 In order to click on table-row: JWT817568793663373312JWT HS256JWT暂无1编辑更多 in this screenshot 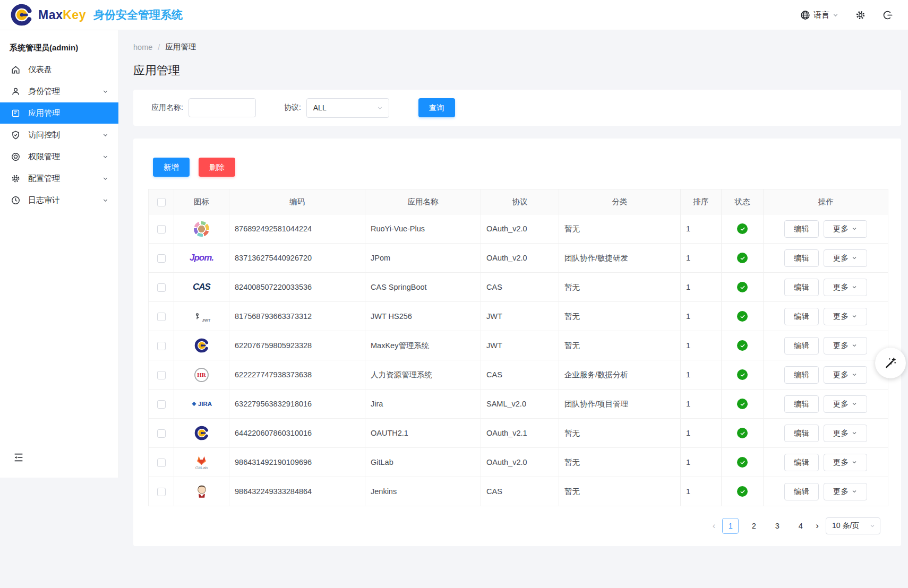, I will do `click(518, 316)`.